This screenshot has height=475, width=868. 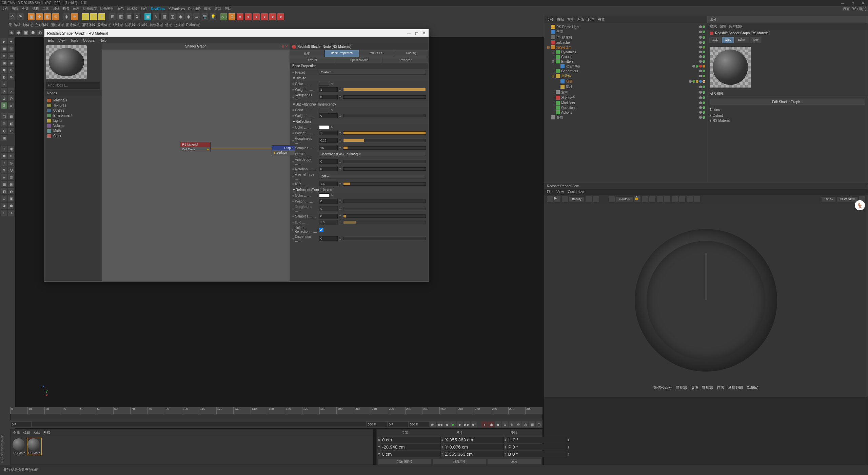 I want to click on lp-28: ◉, so click(x=11, y=149).